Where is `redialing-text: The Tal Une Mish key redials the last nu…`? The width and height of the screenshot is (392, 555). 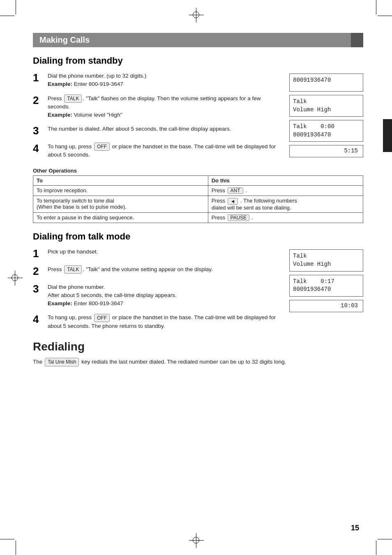 redialing-text: The Tal Une Mish key redials the last nu… is located at coordinates (198, 362).